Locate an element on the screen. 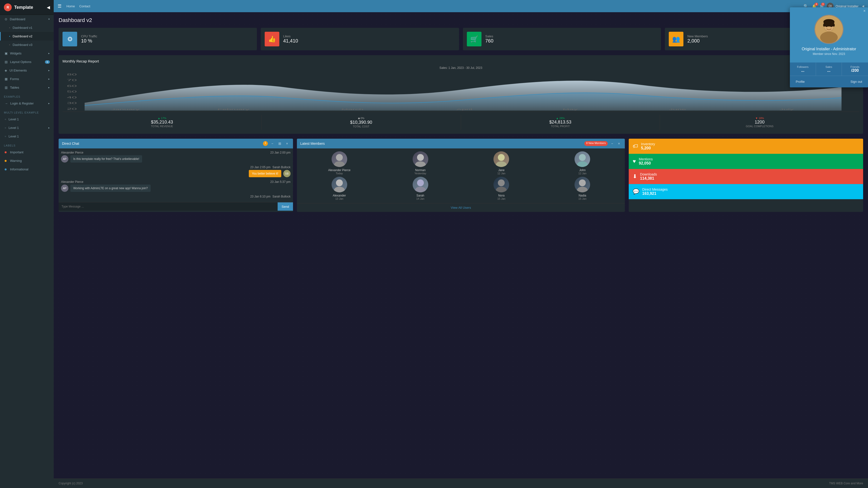 Image resolution: width=868 pixels, height=488 pixels. sidebar-item-dashboard-v1: ● Dashboard v1 is located at coordinates (27, 28).